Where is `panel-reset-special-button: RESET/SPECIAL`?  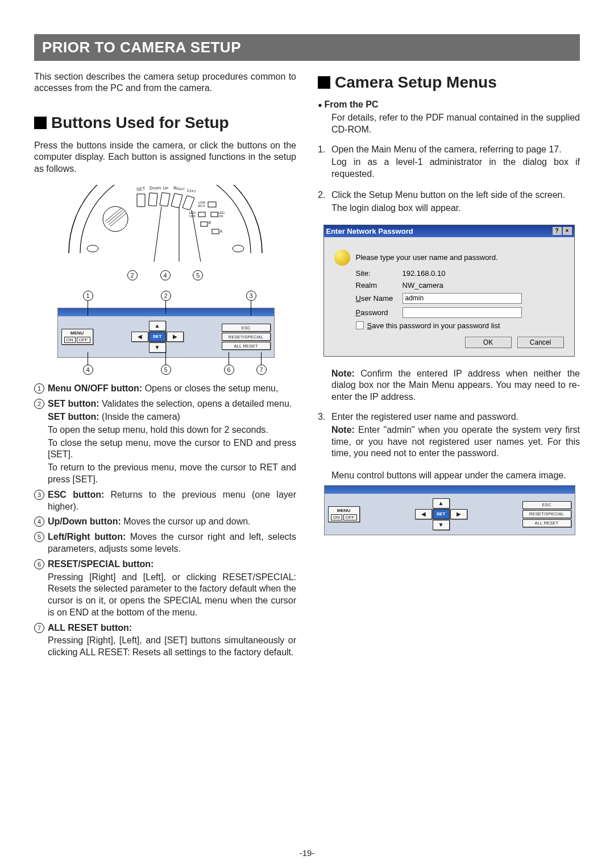 panel-reset-special-button: RESET/SPECIAL is located at coordinates (246, 337).